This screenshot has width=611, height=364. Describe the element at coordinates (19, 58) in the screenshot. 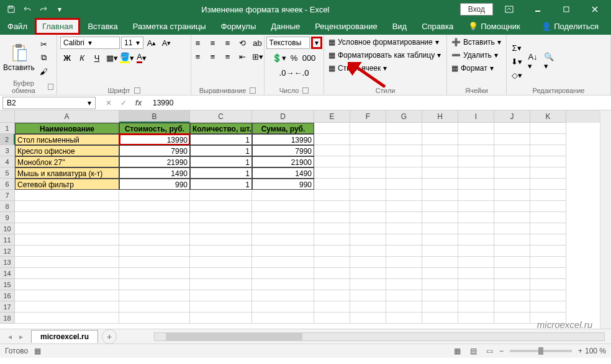

I see `paste-button: Вставить` at that location.